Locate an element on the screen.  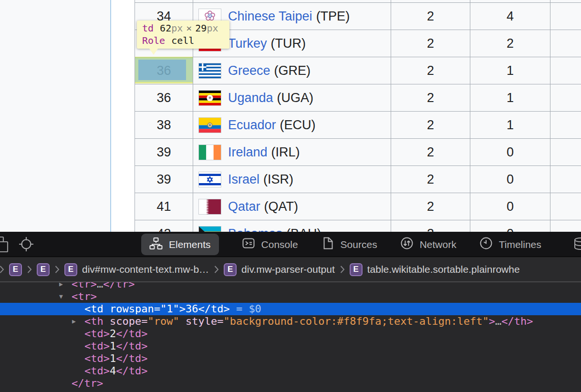
table-row: 36 Uganda (UGA) 2 1 is located at coordinates (358, 98).